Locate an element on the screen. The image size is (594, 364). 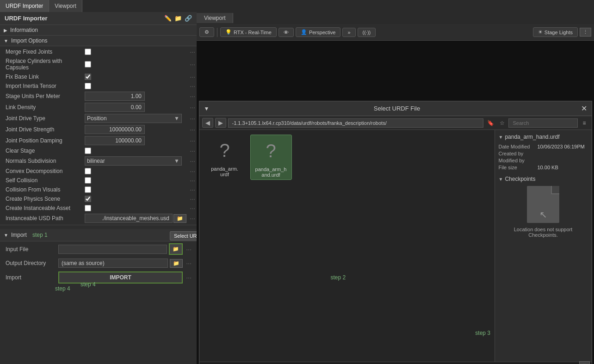
create-instanceable-asset-label: Create Instanceable Asset is located at coordinates (42, 208).